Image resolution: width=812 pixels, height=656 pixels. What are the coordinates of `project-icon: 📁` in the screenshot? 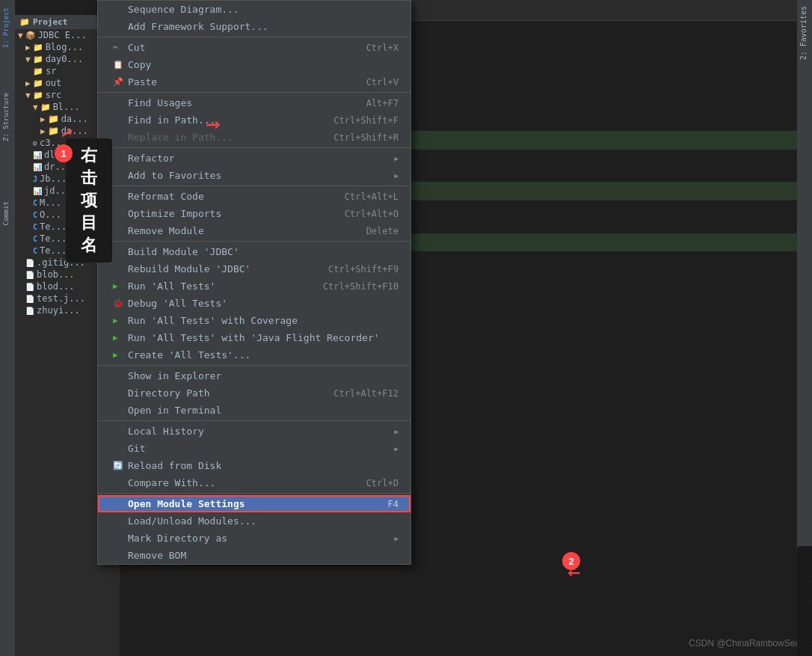 It's located at (25, 22).